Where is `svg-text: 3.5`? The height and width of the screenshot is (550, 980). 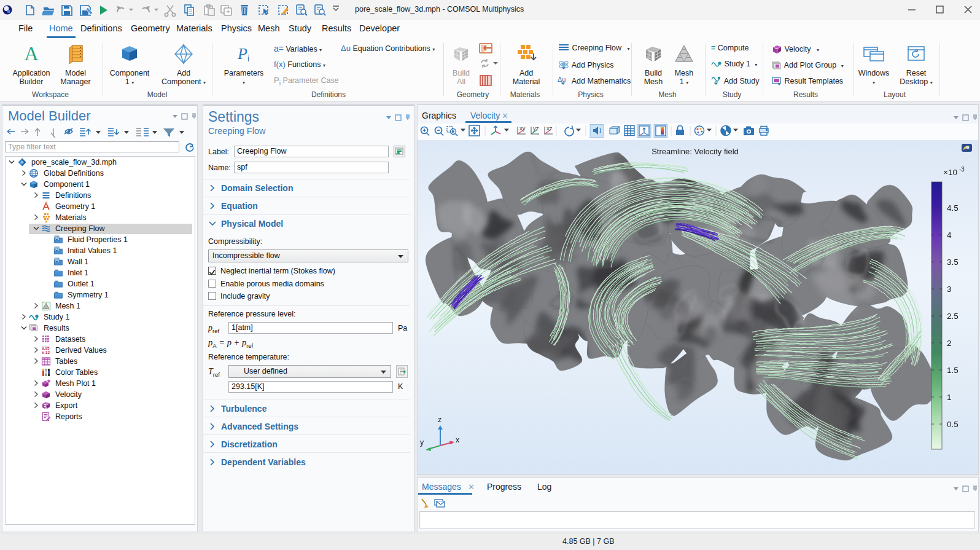 svg-text: 3.5 is located at coordinates (953, 262).